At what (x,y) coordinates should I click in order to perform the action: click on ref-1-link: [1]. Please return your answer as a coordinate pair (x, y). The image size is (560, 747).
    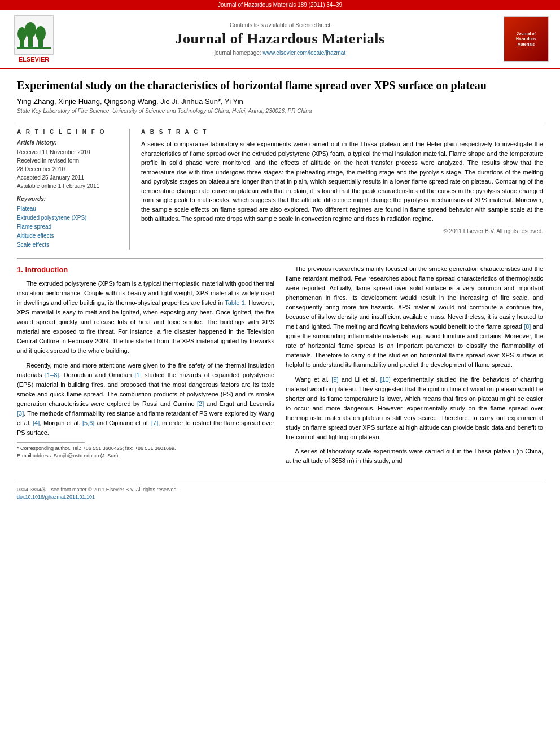
    Looking at the image, I should click on (138, 375).